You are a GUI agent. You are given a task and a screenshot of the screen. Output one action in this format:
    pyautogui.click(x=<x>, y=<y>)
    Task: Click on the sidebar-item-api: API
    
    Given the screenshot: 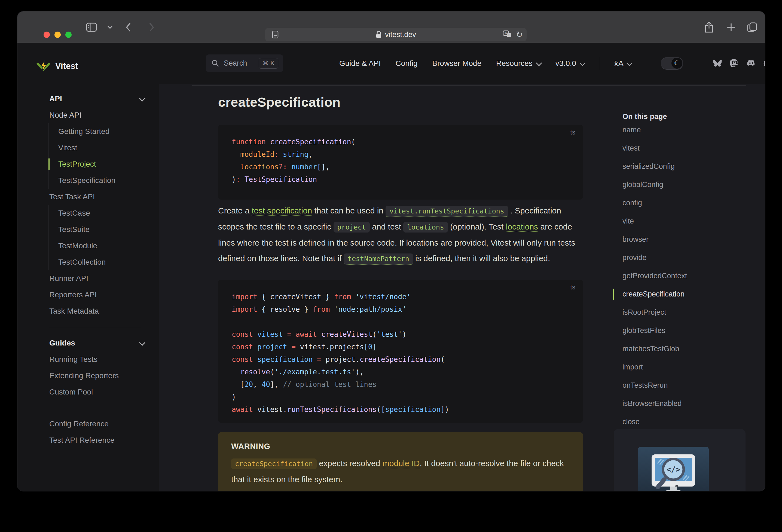 What is the action you would take?
    pyautogui.click(x=88, y=99)
    